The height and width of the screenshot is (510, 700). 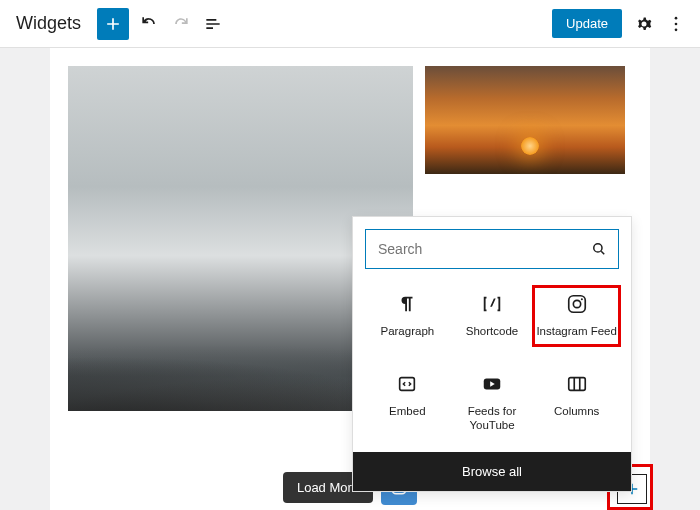 What do you see at coordinates (492, 249) in the screenshot?
I see `block-search` at bounding box center [492, 249].